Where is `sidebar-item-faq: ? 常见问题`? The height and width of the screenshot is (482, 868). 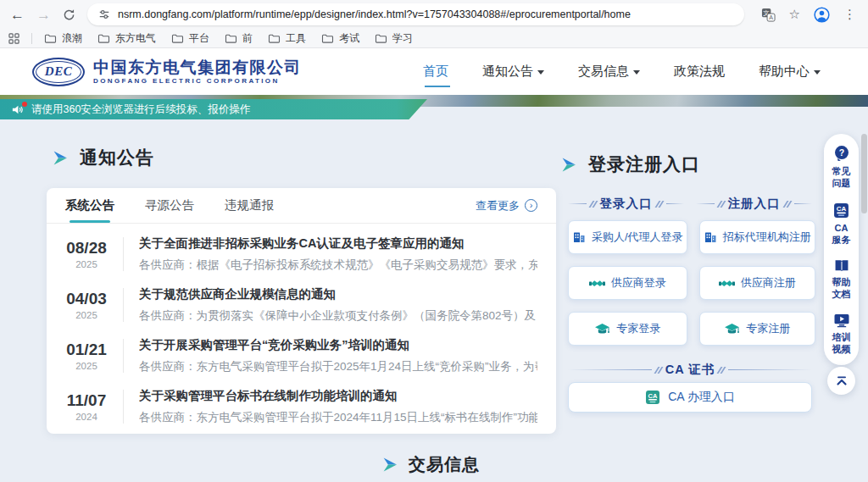 sidebar-item-faq: ? 常见问题 is located at coordinates (842, 168).